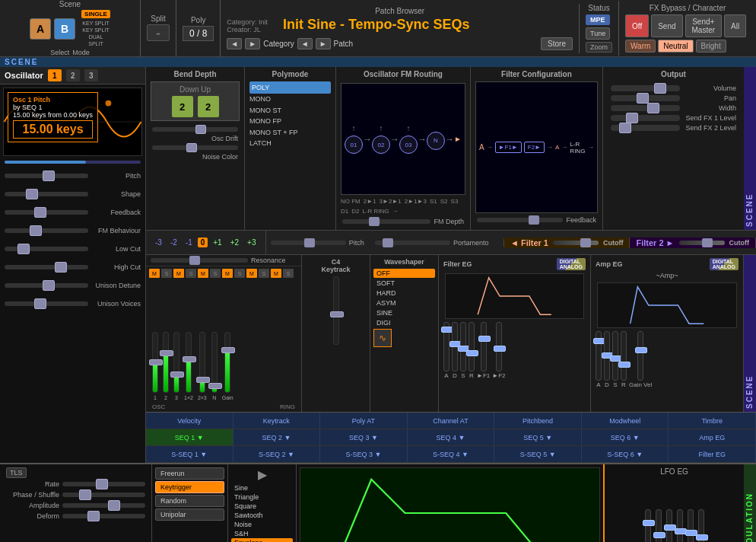 This screenshot has height=542, width=756. Describe the element at coordinates (712, 420) in the screenshot. I see `seq-col-timbre: Timbre` at that location.